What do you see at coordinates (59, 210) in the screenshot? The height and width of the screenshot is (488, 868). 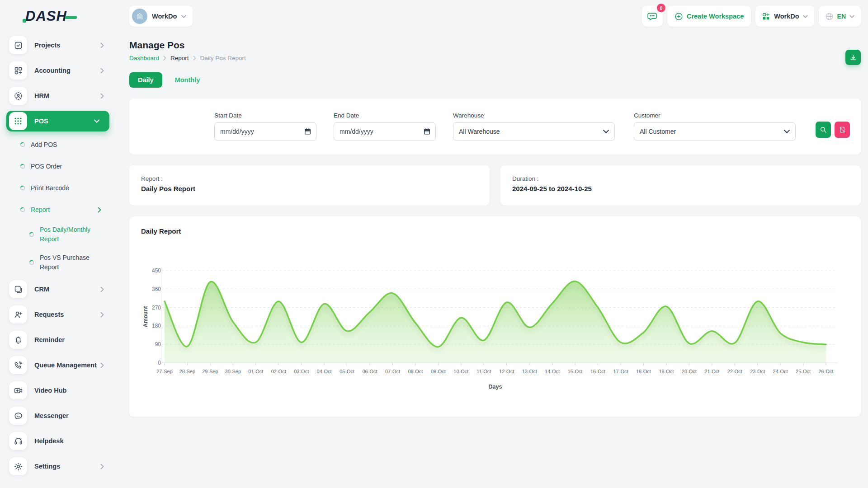 I see `sidebar-subitem-report: Report` at bounding box center [59, 210].